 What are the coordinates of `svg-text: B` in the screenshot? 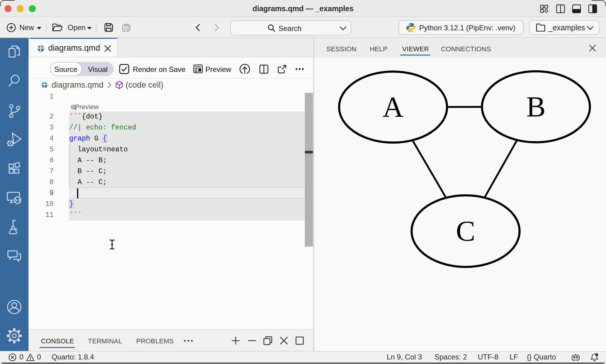 It's located at (536, 107).